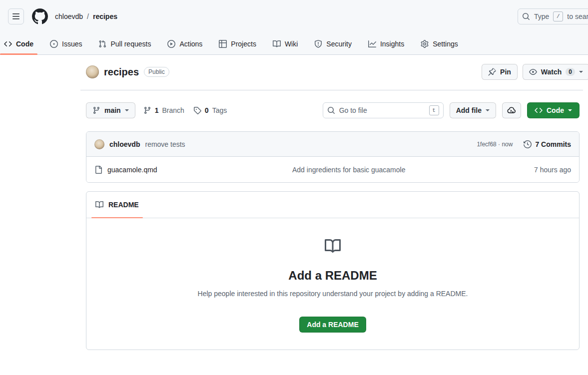  I want to click on history-icon, so click(528, 144).